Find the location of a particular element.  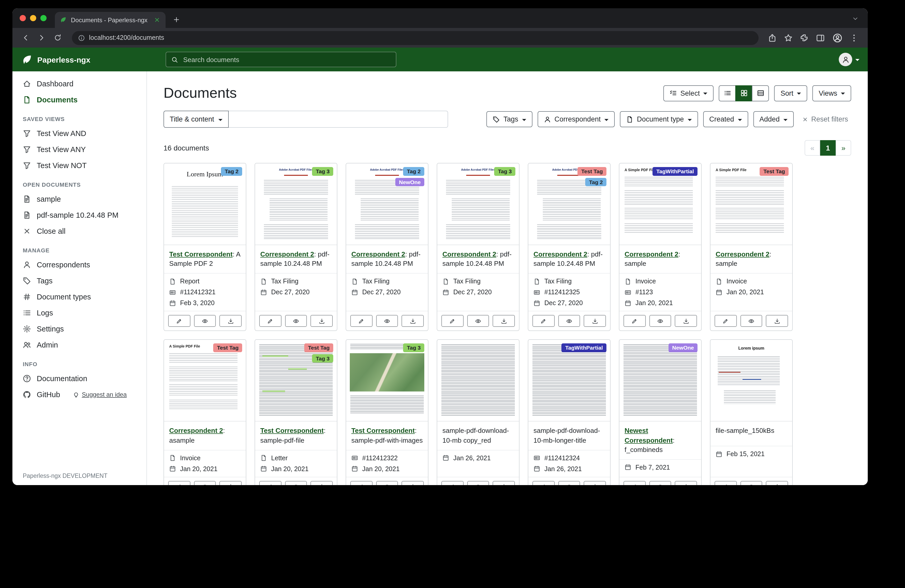

search-input is located at coordinates (286, 59).